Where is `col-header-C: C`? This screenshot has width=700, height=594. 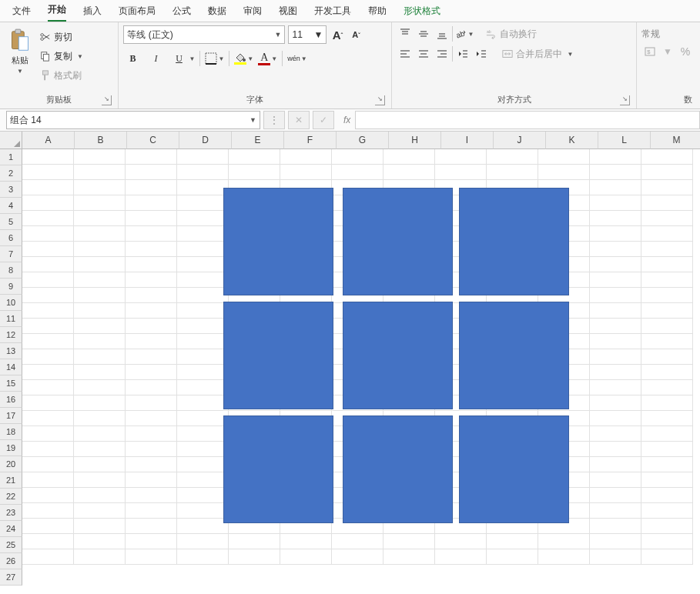 col-header-C: C is located at coordinates (153, 140).